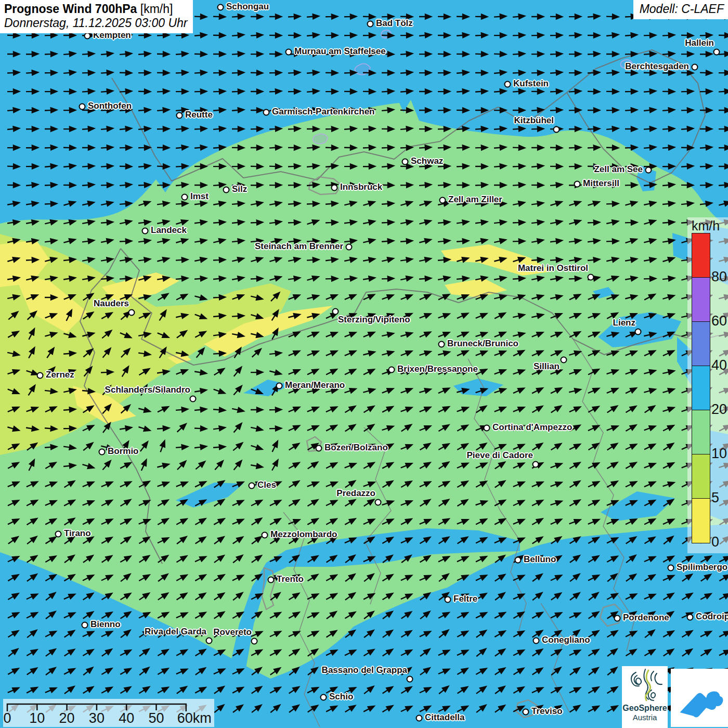 The image size is (728, 728). What do you see at coordinates (155, 9) in the screenshot?
I see `title-unit: [km/h]` at bounding box center [155, 9].